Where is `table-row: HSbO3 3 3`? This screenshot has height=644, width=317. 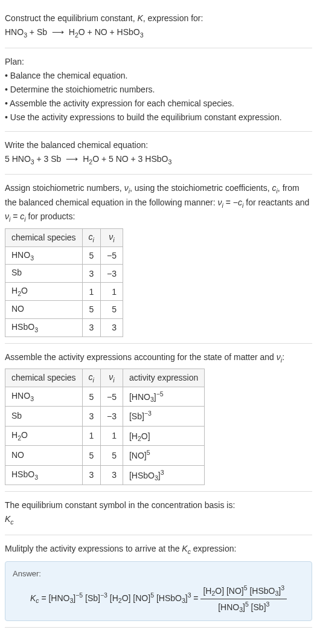 table-row: HSbO3 3 3 is located at coordinates (64, 327).